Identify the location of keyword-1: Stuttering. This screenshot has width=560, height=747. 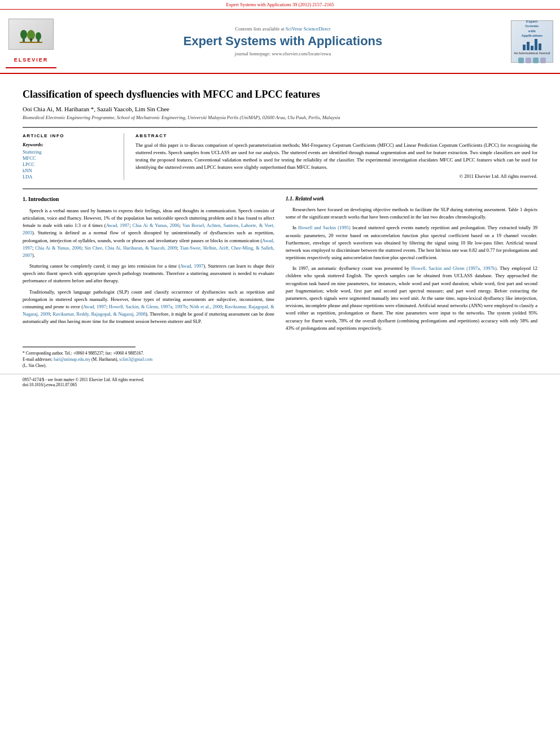
(70, 152).